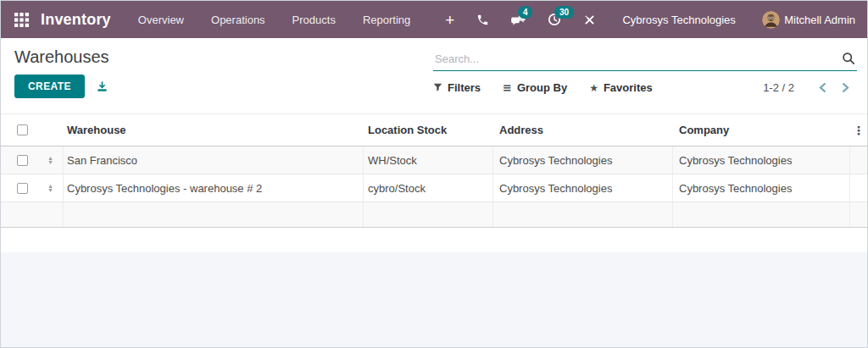  I want to click on systray: + 4 30, so click(520, 19).